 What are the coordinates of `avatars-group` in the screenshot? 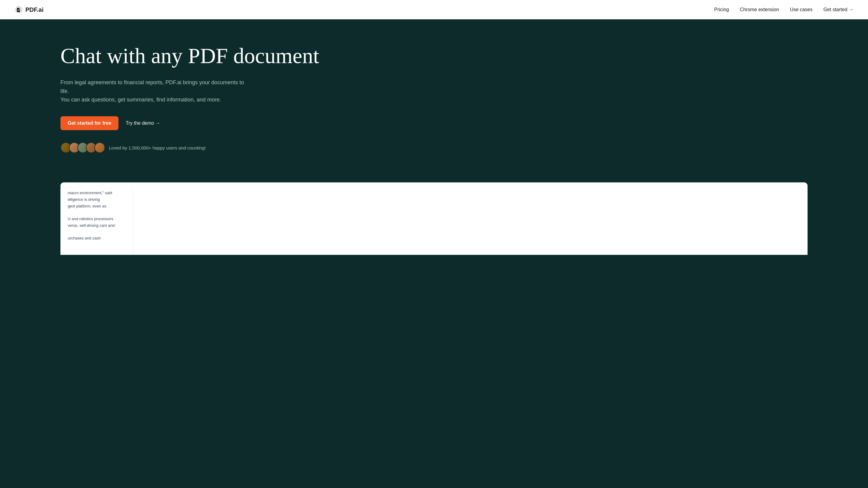 It's located at (83, 148).